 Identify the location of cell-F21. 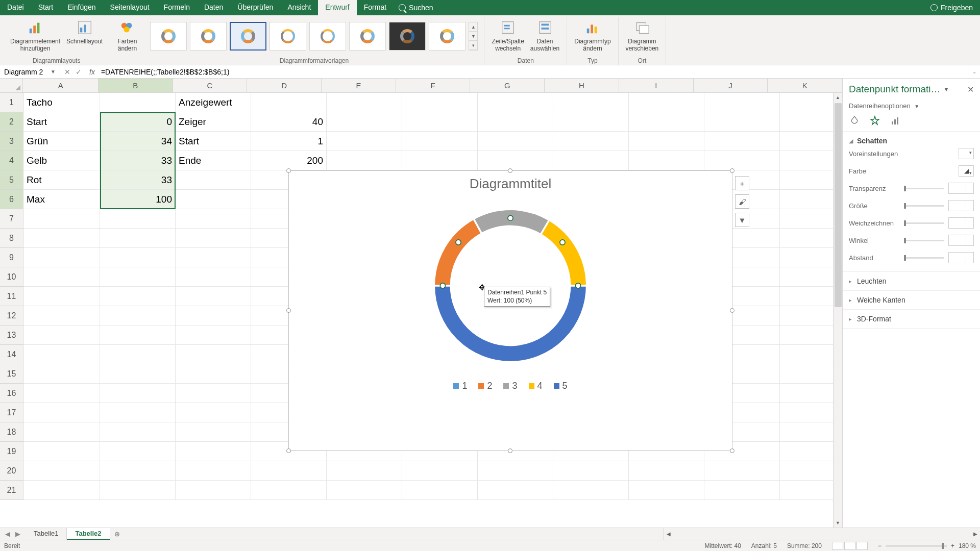
(440, 490).